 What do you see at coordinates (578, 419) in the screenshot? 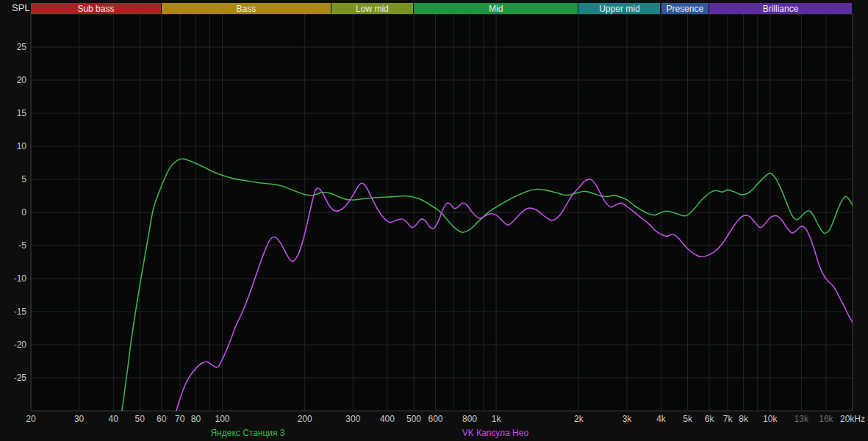
I see `x-tick-label: 2k` at bounding box center [578, 419].